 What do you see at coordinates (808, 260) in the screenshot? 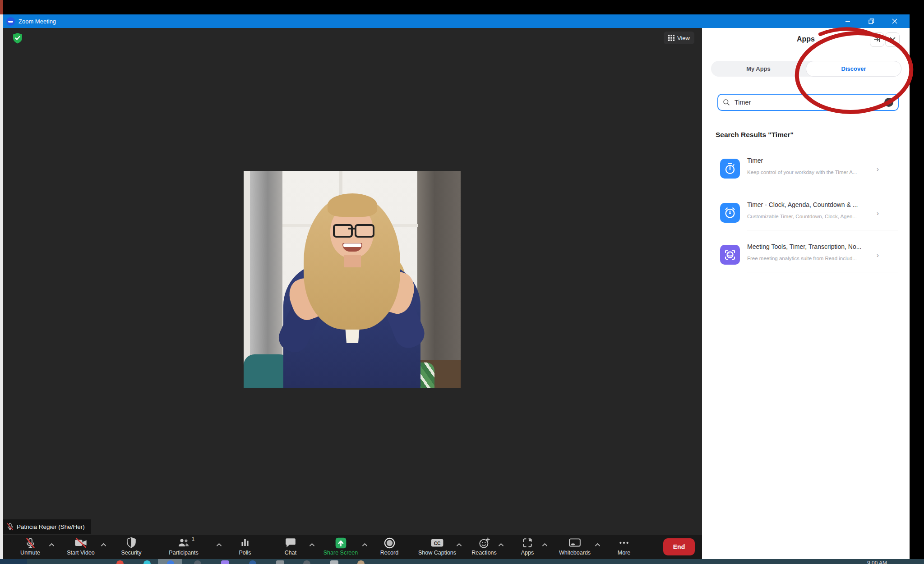
I see `app-result-3: Meeting Tools, Timer, Transcription, No.…` at bounding box center [808, 260].